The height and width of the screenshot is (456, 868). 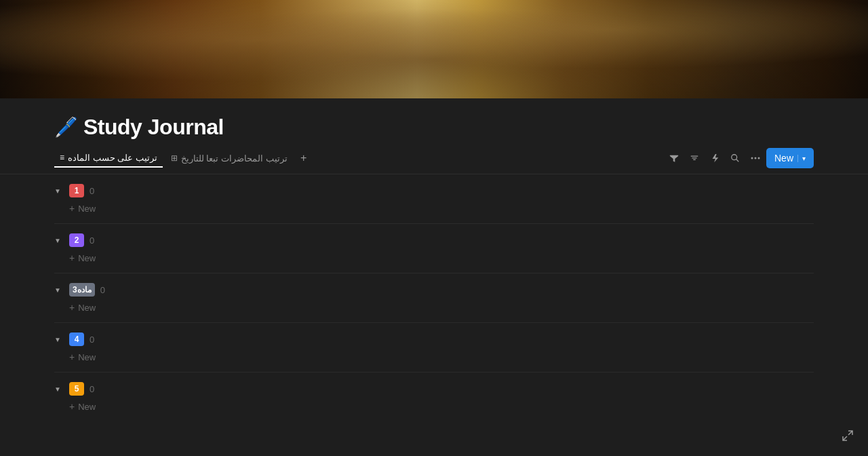 I want to click on group-new-2: + New, so click(x=434, y=261).